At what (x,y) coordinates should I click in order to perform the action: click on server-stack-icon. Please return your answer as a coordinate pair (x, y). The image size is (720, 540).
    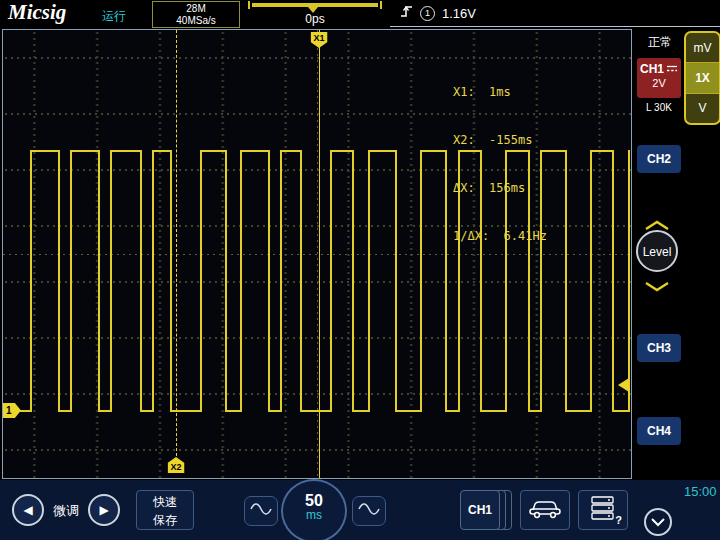
    Looking at the image, I should click on (603, 510).